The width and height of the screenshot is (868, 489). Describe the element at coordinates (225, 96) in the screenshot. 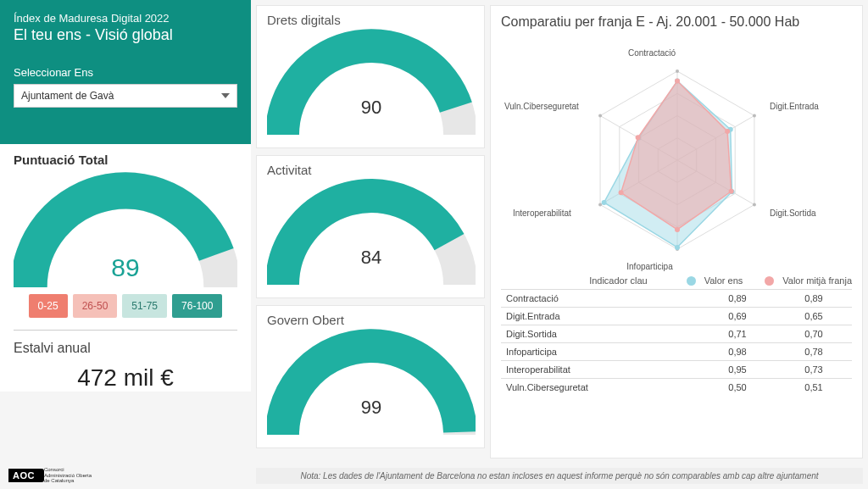

I see `chevron-down-icon` at that location.